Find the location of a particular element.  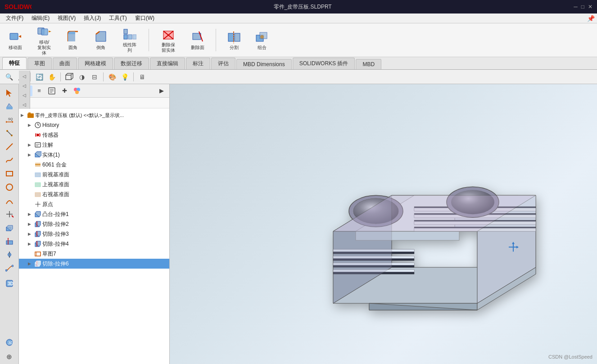

menu-edit: 编辑(E) is located at coordinates (41, 18).